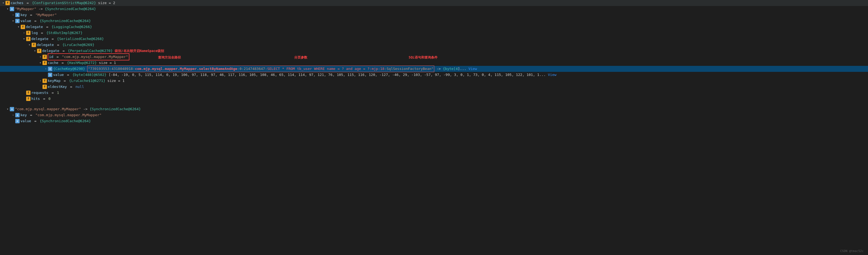 Image resolution: width=868 pixels, height=255 pixels. What do you see at coordinates (50, 69) in the screenshot?
I see `icon-map-cachekey: ≡` at bounding box center [50, 69].